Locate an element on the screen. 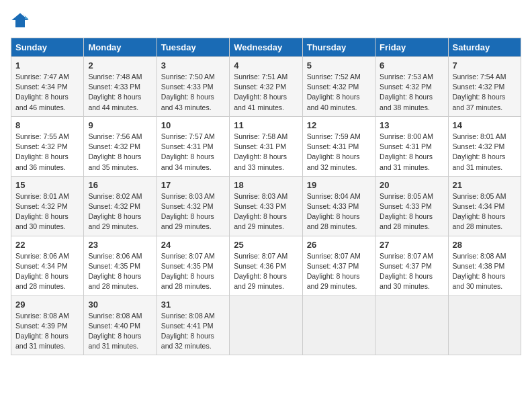 The width and height of the screenshot is (532, 411). calendar-cell: 12Sunrise: 7:59 AMSunset: 4:31 PMDayligh… is located at coordinates (339, 146).